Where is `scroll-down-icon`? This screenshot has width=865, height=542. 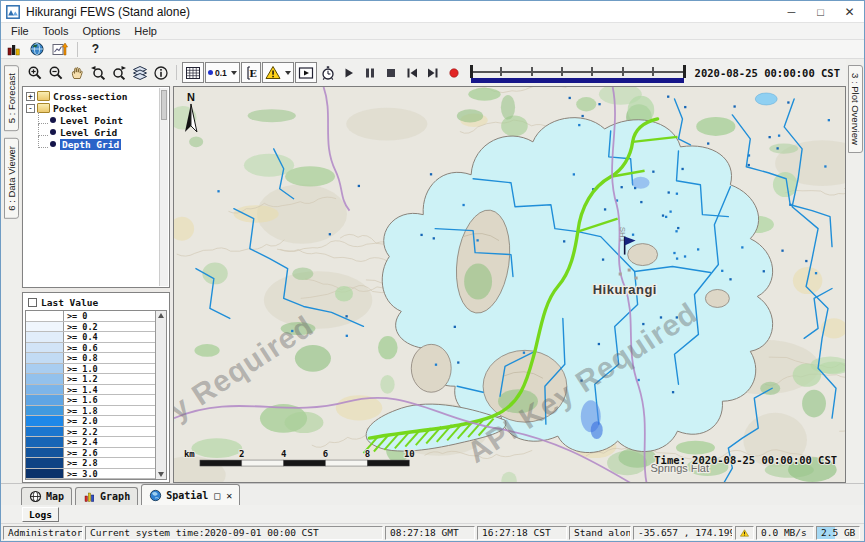
scroll-down-icon is located at coordinates (161, 474).